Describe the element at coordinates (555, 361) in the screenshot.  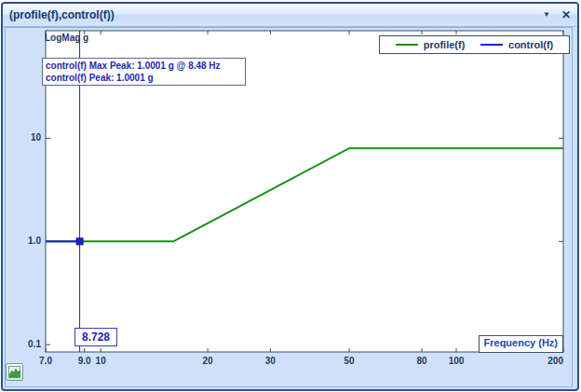
I see `x-tick-label: 200` at that location.